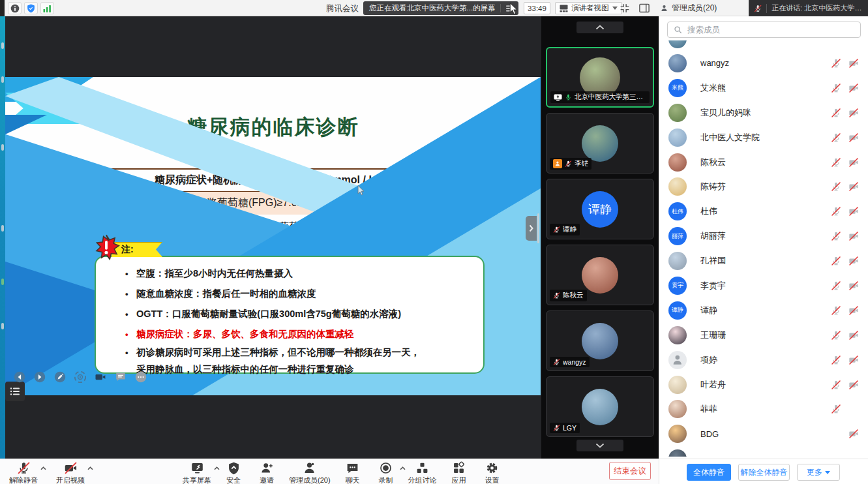 The width and height of the screenshot is (868, 484). I want to click on tile-participant-name: wangyz, so click(575, 362).